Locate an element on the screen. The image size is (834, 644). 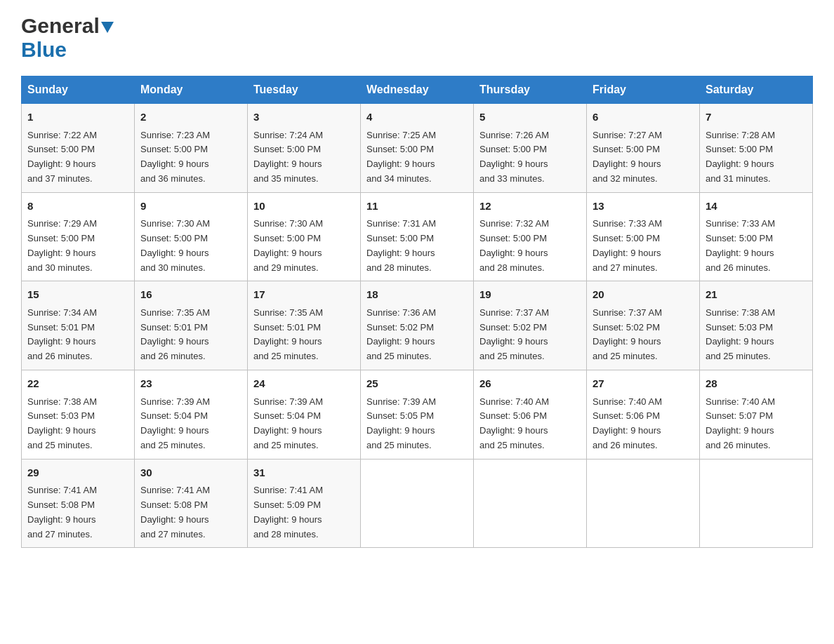
day-number: 24 is located at coordinates (304, 384).